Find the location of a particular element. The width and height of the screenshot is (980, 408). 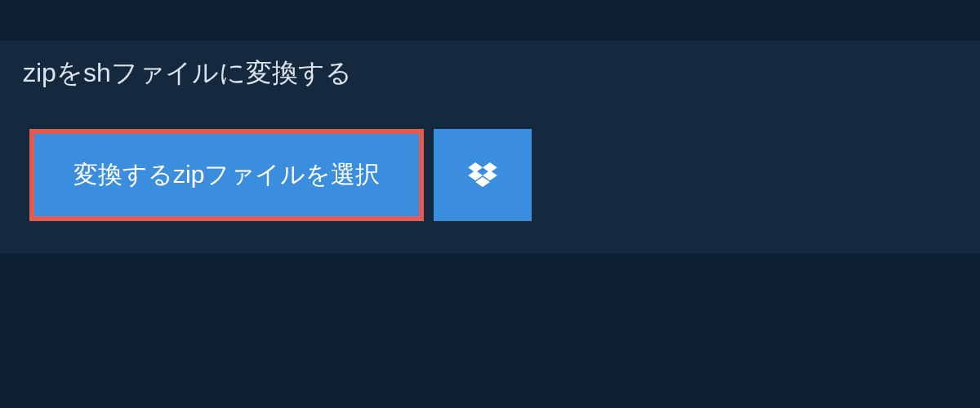

title-bar: zipをshファイルに変換する is located at coordinates (188, 73).